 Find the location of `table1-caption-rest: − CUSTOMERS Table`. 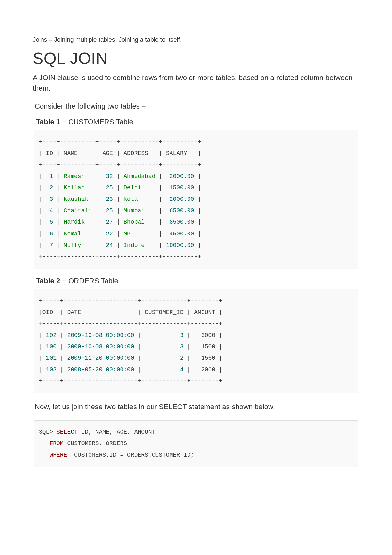

table1-caption-rest: − CUSTOMERS Table is located at coordinates (97, 122).